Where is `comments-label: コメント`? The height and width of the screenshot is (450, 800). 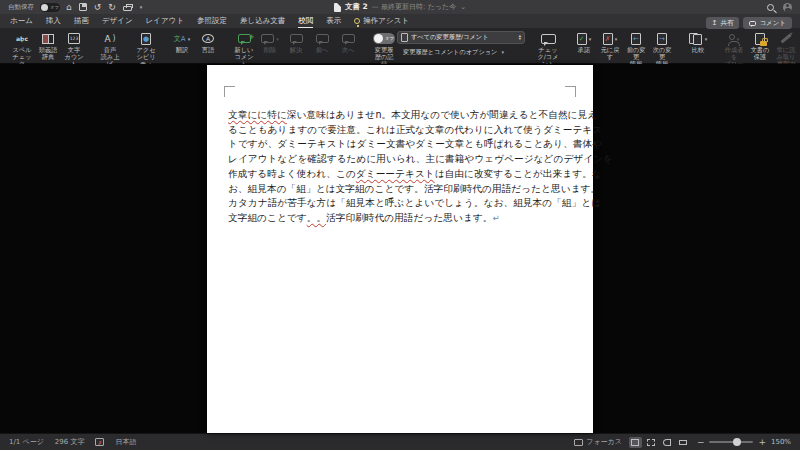
comments-label: コメント is located at coordinates (772, 24).